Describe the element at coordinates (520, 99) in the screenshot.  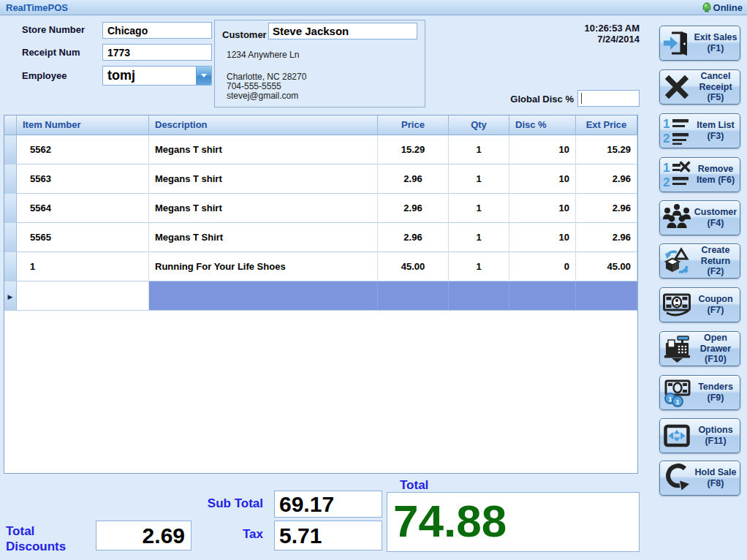
I see `global-disc-label: Global Disc %` at that location.